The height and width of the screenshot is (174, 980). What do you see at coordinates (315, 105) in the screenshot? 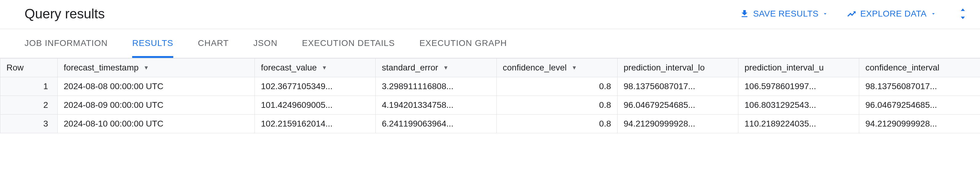
I see `cell-forecast-value: 101.4249609005...` at bounding box center [315, 105].